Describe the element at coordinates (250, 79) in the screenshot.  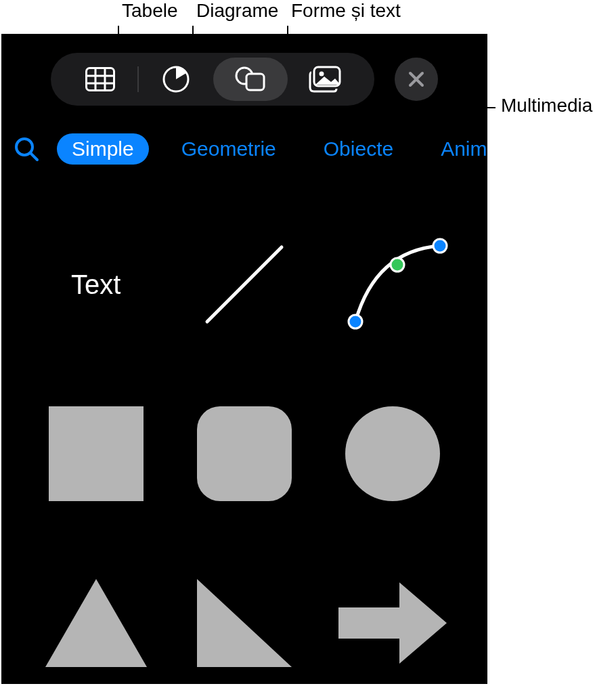
I see `shape-icon` at that location.